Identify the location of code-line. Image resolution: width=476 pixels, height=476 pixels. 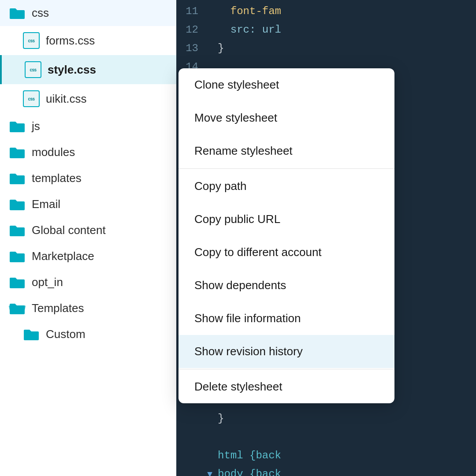
(326, 439).